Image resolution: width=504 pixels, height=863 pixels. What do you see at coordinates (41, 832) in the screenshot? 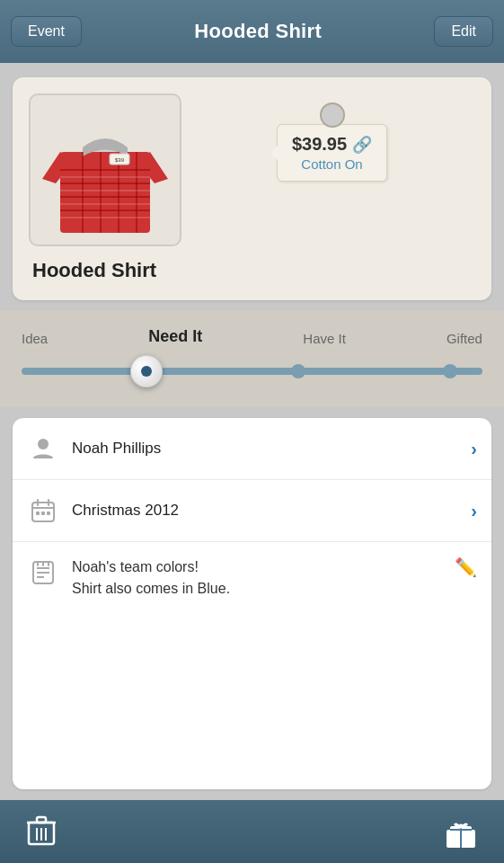
I see `trash-icon` at bounding box center [41, 832].